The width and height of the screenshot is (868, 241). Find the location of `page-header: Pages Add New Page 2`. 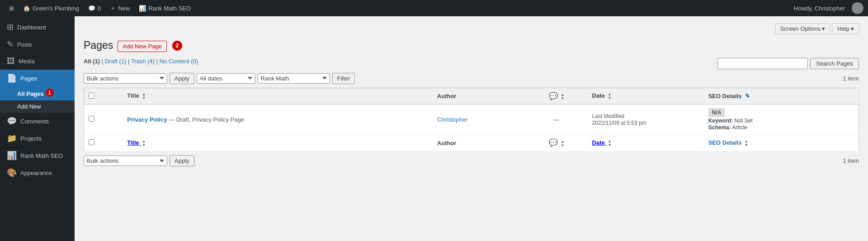

page-header: Pages Add New Page 2 is located at coordinates (471, 46).